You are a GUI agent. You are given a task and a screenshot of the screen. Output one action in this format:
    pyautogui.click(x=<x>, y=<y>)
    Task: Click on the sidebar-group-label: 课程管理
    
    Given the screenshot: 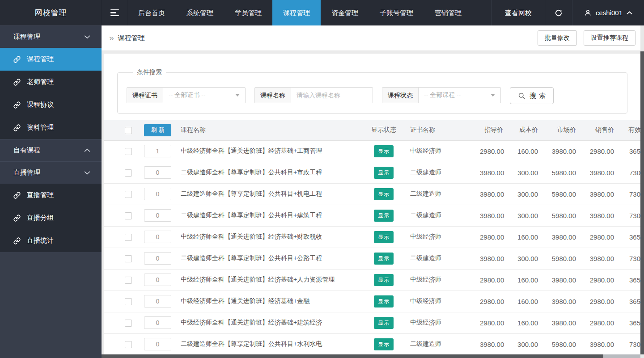 What is the action you would take?
    pyautogui.click(x=27, y=37)
    